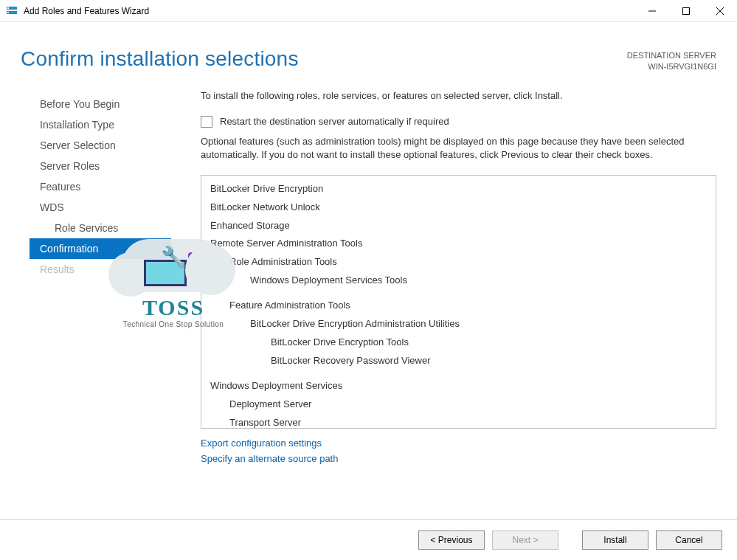  What do you see at coordinates (100, 104) in the screenshot?
I see `nav-item-before-you-begin: Before You Begin` at bounding box center [100, 104].